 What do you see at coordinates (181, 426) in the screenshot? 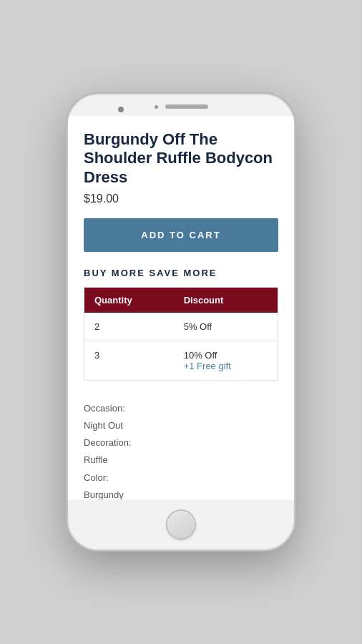
I see `occasion-value-row: Night Out` at bounding box center [181, 426].